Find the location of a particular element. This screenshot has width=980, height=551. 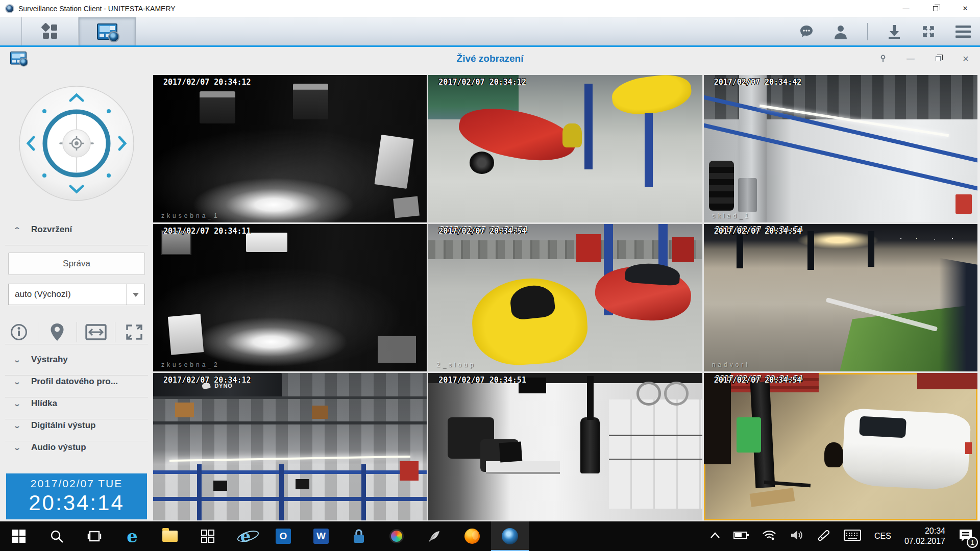

taskbar-clock: 20:34 07.02.2017 is located at coordinates (925, 536).